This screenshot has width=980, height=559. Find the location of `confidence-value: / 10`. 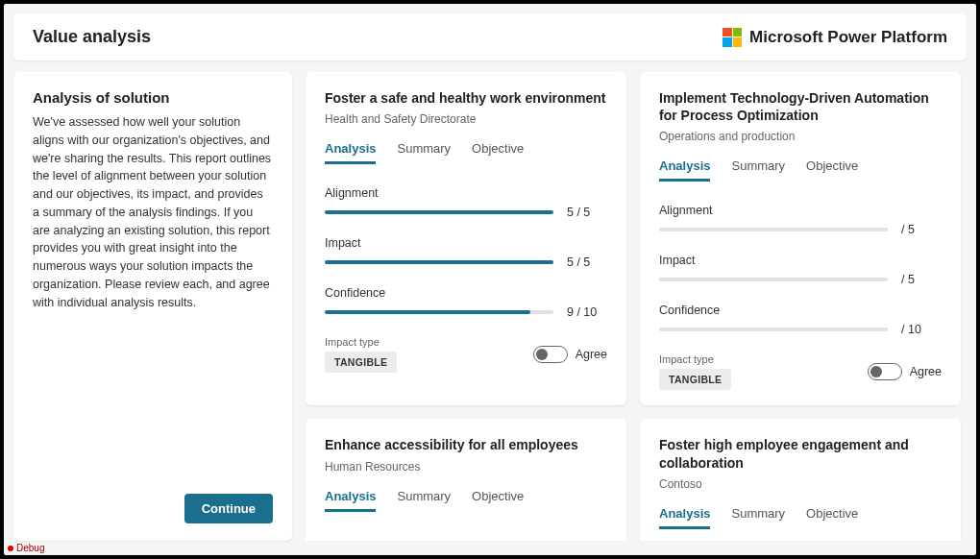

confidence-value: / 10 is located at coordinates (921, 329).